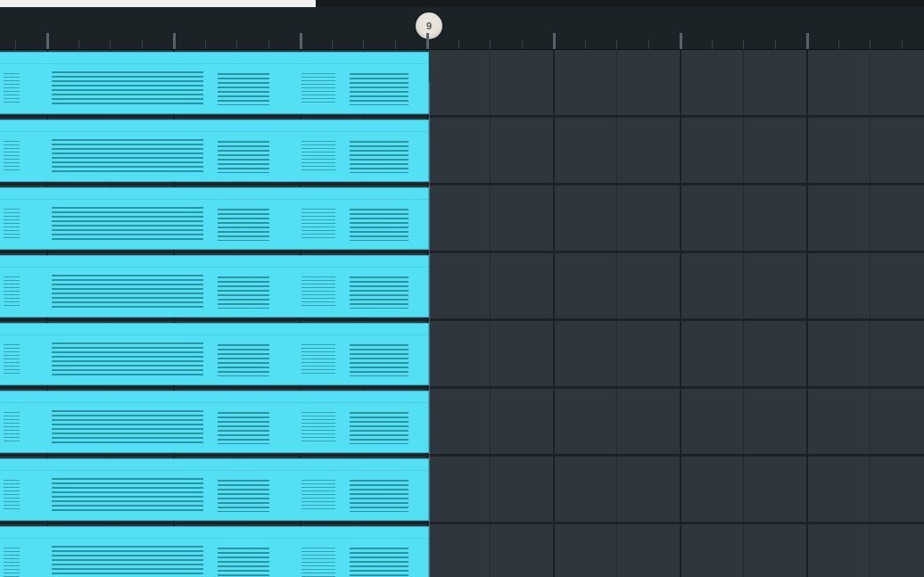 This screenshot has height=577, width=924. I want to click on playhead-marker: 9, so click(429, 26).